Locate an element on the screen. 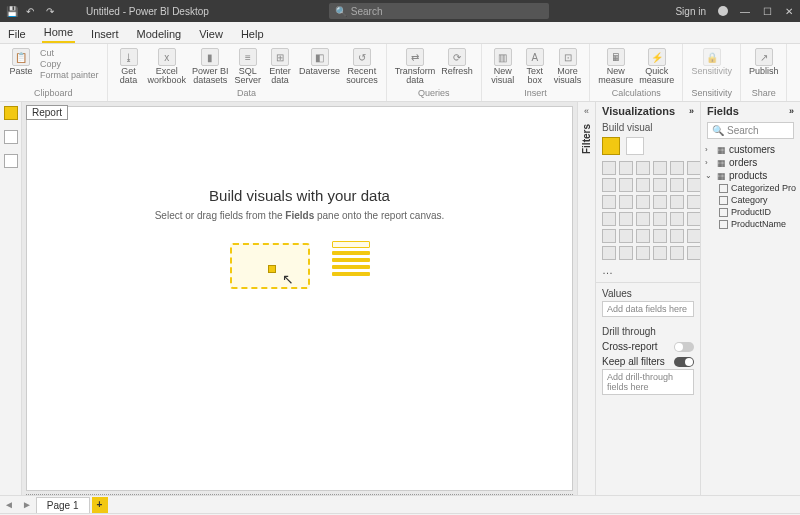 The height and width of the screenshot is (515, 800). avatar is located at coordinates (723, 11).